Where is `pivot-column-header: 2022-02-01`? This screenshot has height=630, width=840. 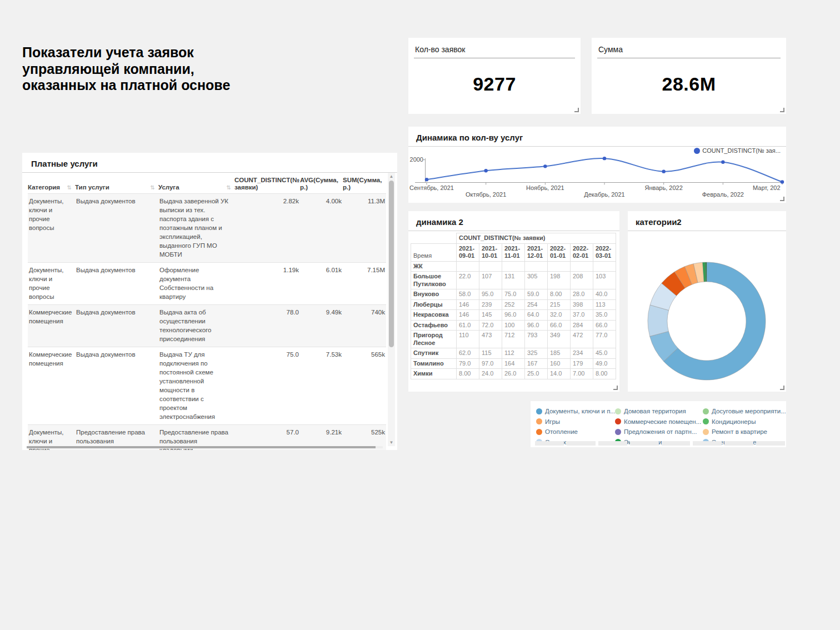
pivot-column-header: 2022-02-01 is located at coordinates (582, 252).